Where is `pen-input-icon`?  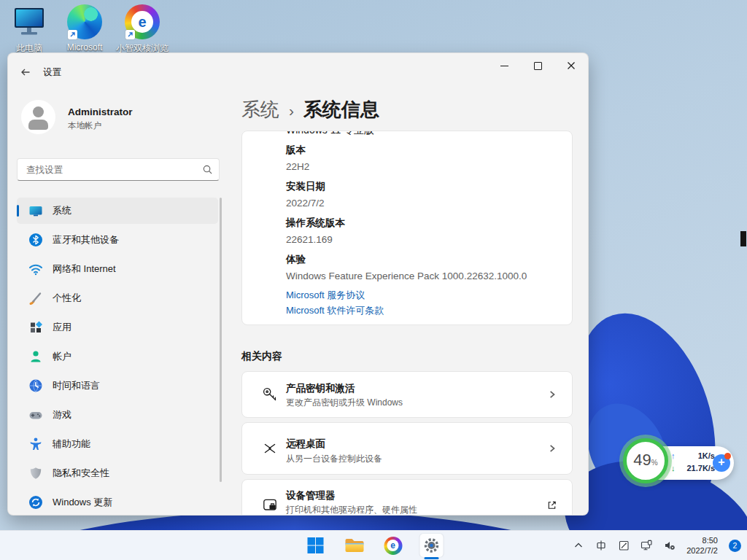
pen-input-icon is located at coordinates (624, 545).